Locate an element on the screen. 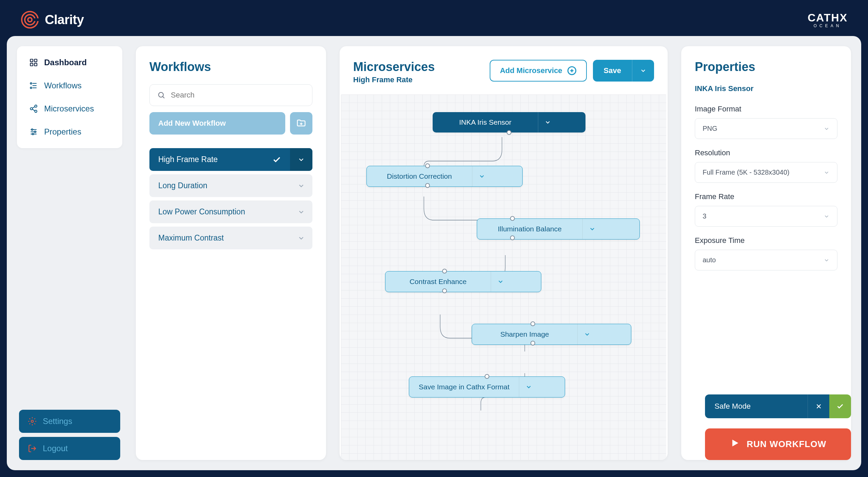 The height and width of the screenshot is (477, 868). safe-mode-off is located at coordinates (818, 406).